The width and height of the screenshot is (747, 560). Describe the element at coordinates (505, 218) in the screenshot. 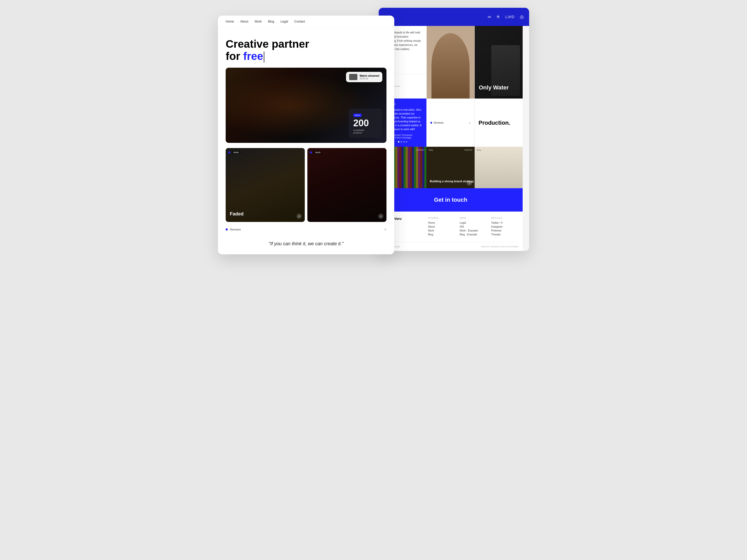

I see `footer-details-title: DETAILS` at that location.